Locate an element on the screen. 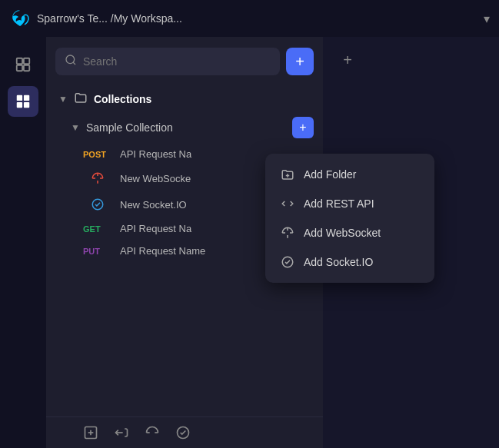 The width and height of the screenshot is (499, 448). method-badge-get: GET is located at coordinates (98, 229).